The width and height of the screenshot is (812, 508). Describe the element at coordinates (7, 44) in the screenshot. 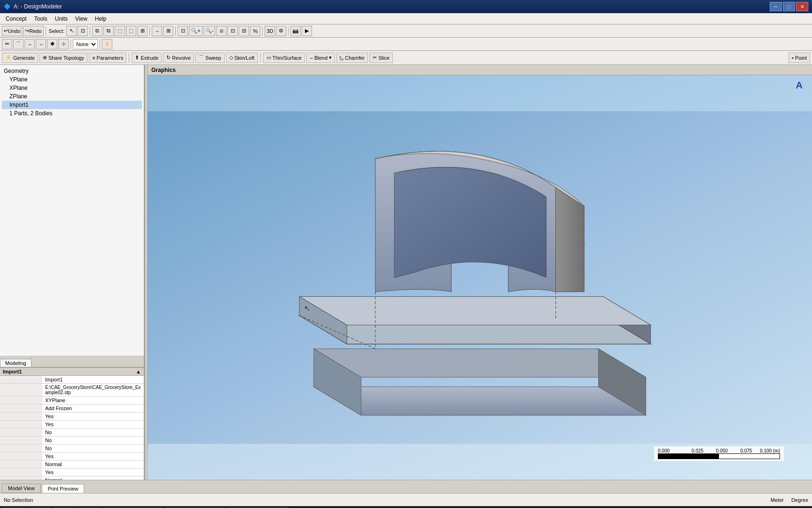

I see `tool-pen: ✏` at that location.